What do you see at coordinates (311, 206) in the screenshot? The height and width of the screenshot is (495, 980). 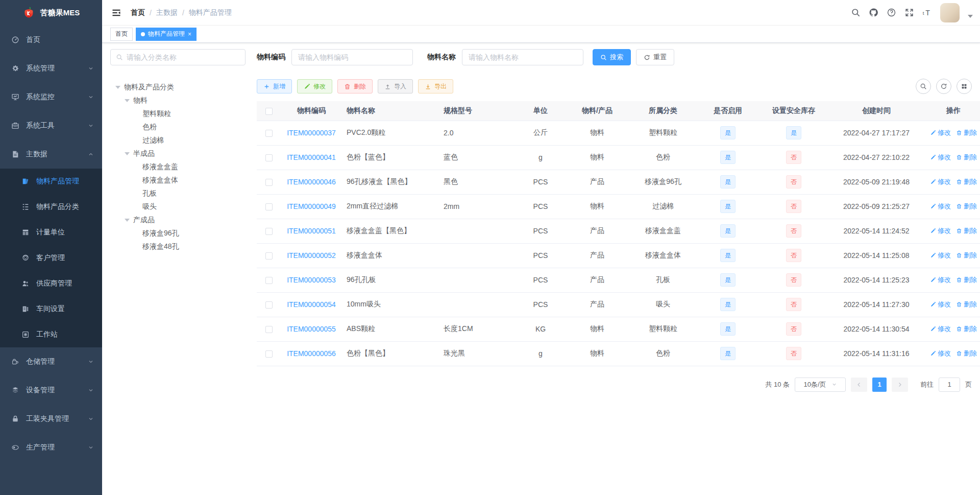 I see `material-code-link: ITEM00000049` at bounding box center [311, 206].